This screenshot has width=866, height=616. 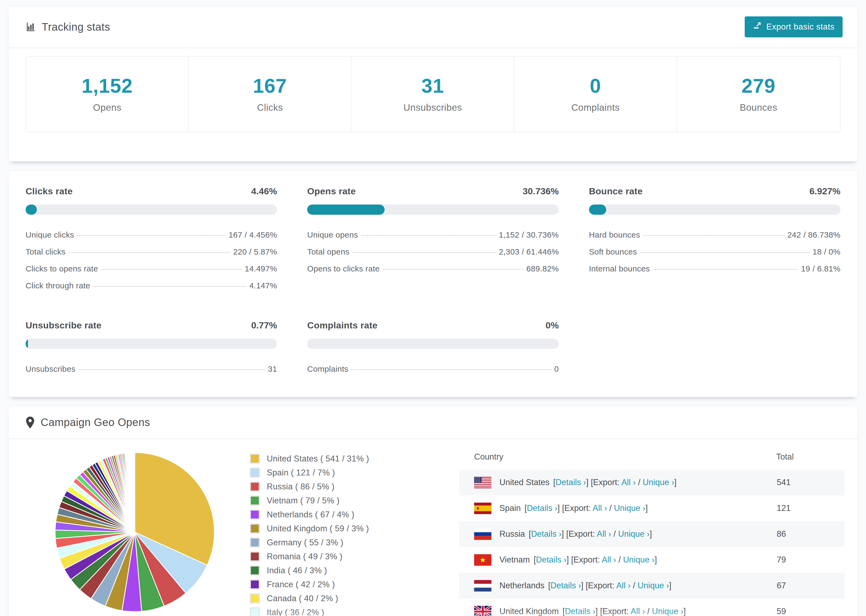 I want to click on rate-row-value: 220 / 5.87%, so click(x=255, y=252).